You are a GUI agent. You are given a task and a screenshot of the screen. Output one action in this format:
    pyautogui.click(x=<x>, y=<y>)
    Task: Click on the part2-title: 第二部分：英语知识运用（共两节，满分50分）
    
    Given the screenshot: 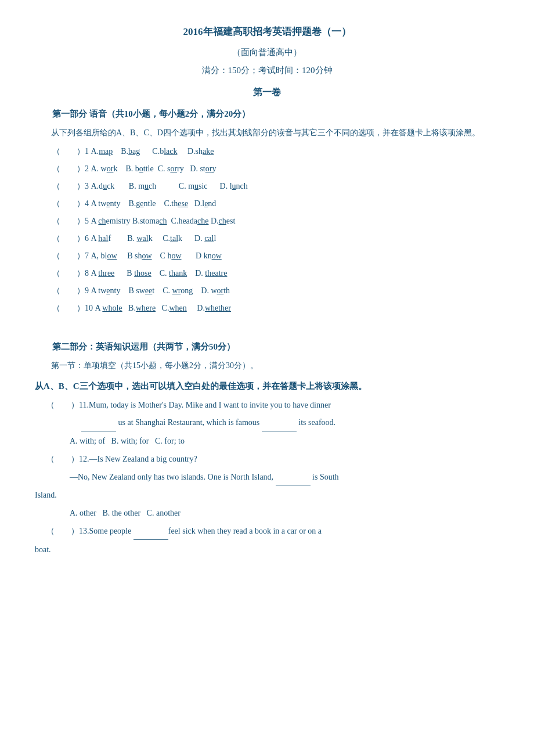 What is the action you would take?
    pyautogui.click(x=267, y=347)
    